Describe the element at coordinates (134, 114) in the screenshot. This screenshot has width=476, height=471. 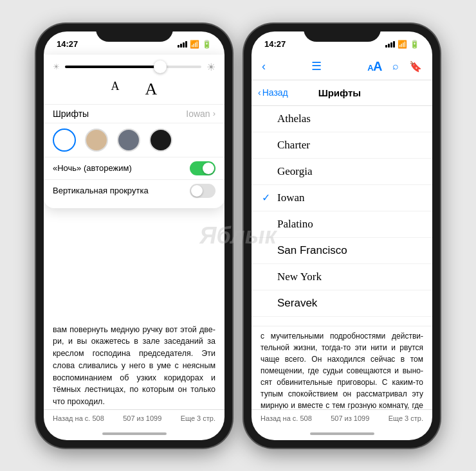
I see `fonts-row: Шрифты Iowan ›` at that location.